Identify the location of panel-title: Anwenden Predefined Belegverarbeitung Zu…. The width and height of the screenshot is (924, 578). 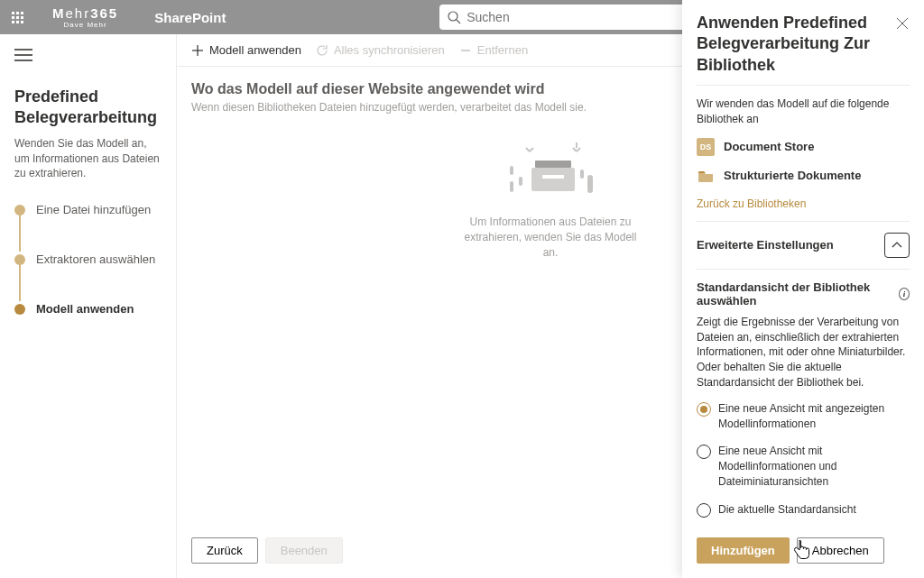
(803, 44).